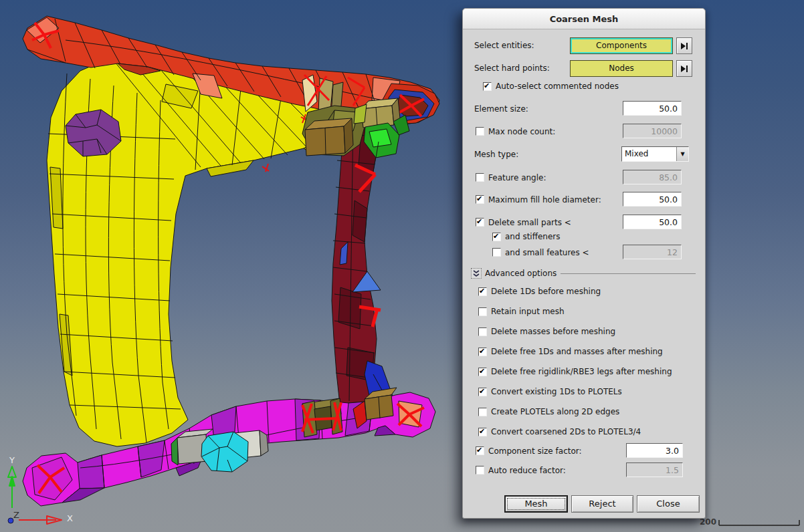 The image size is (804, 532). Describe the element at coordinates (584, 451) in the screenshot. I see `component-size-factor-row: Component size factor:` at that location.